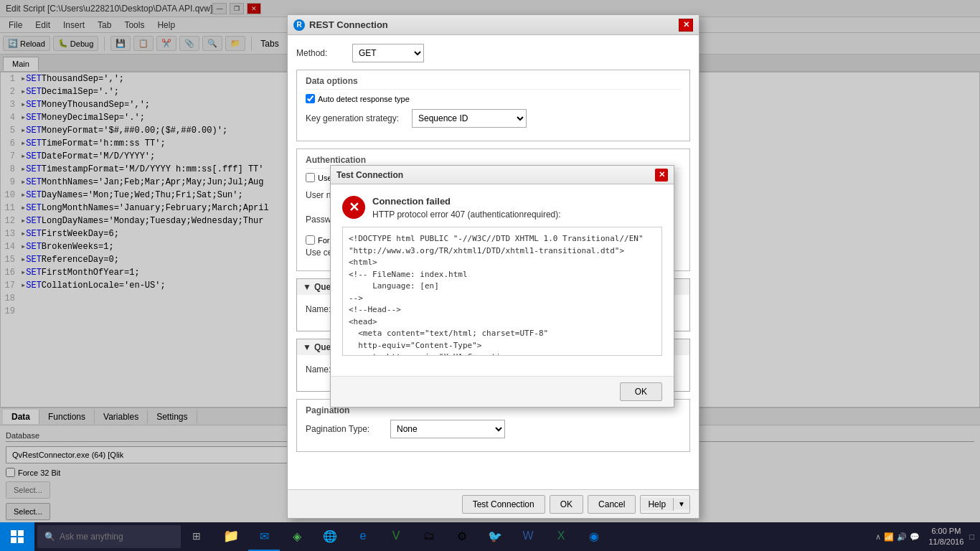 The image size is (980, 551). Describe the element at coordinates (231, 537) in the screenshot. I see `taskbar-app-fileexplorer: 📁` at that location.